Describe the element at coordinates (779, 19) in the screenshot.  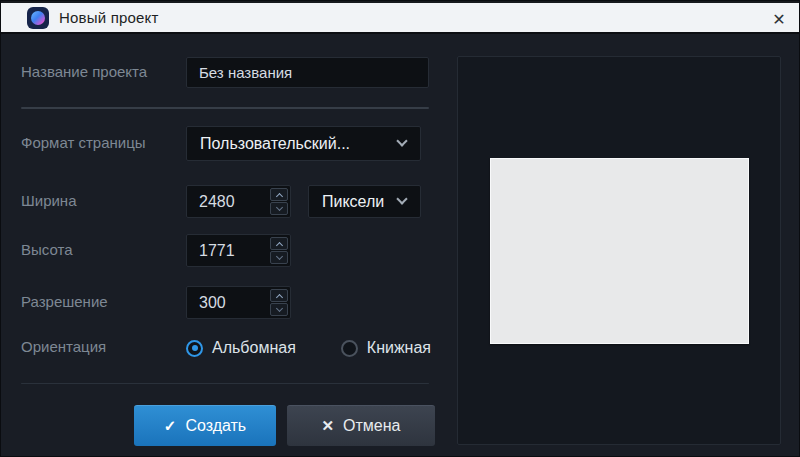
I see `close-icon: ✕` at that location.